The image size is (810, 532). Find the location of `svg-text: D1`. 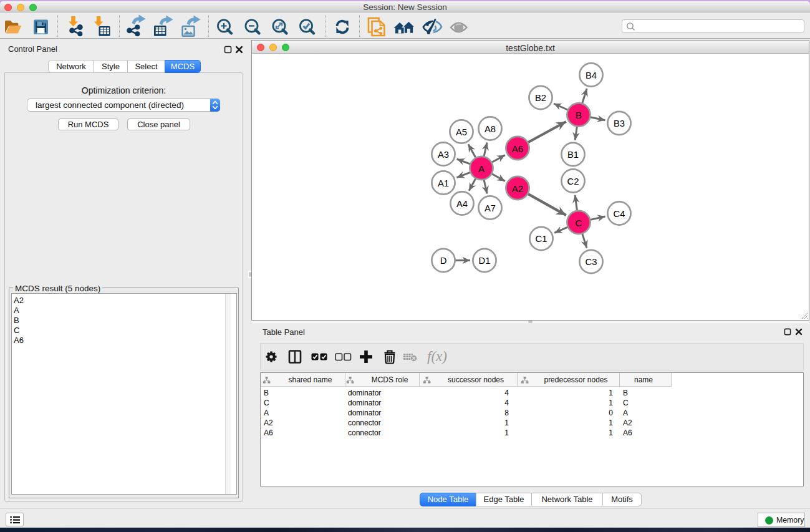

svg-text: D1 is located at coordinates (485, 261).